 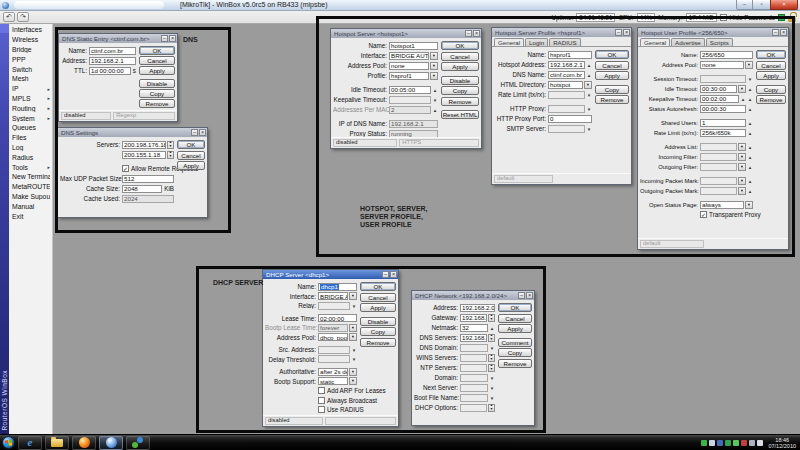 What do you see at coordinates (57, 443) in the screenshot?
I see `taskbar-button-windows-explorer` at bounding box center [57, 443].